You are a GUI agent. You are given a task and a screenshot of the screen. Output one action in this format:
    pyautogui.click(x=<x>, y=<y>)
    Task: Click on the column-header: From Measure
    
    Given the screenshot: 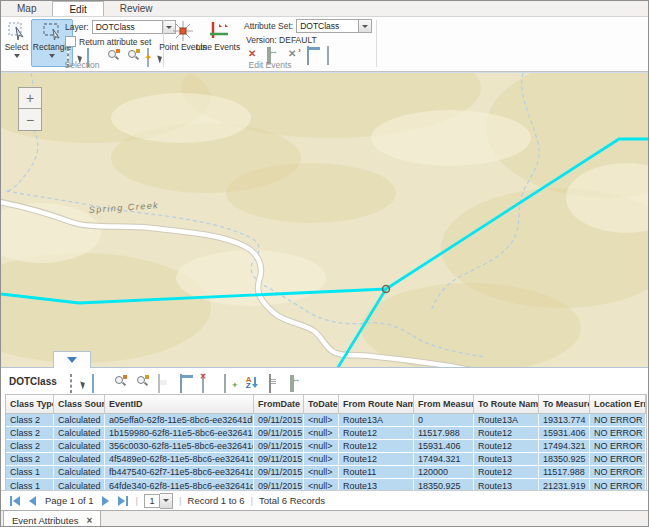 What is the action you would take?
    pyautogui.click(x=444, y=404)
    